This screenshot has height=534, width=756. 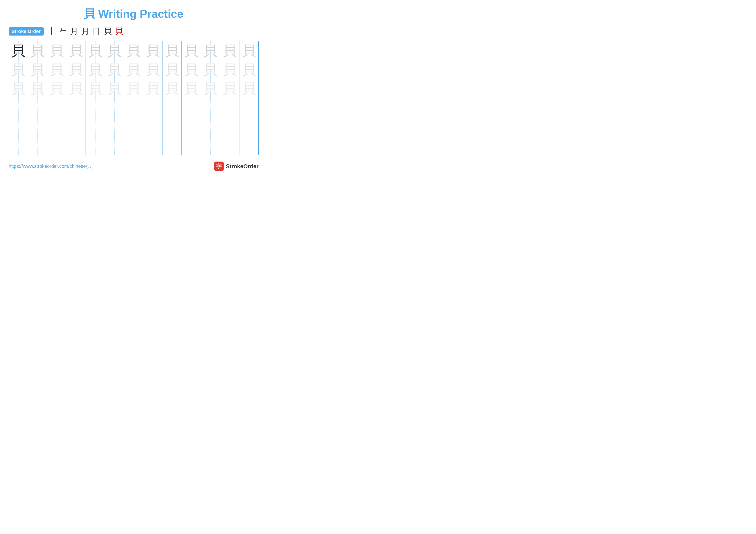 What do you see at coordinates (119, 32) in the screenshot?
I see `stroke-7: 貝` at bounding box center [119, 32].